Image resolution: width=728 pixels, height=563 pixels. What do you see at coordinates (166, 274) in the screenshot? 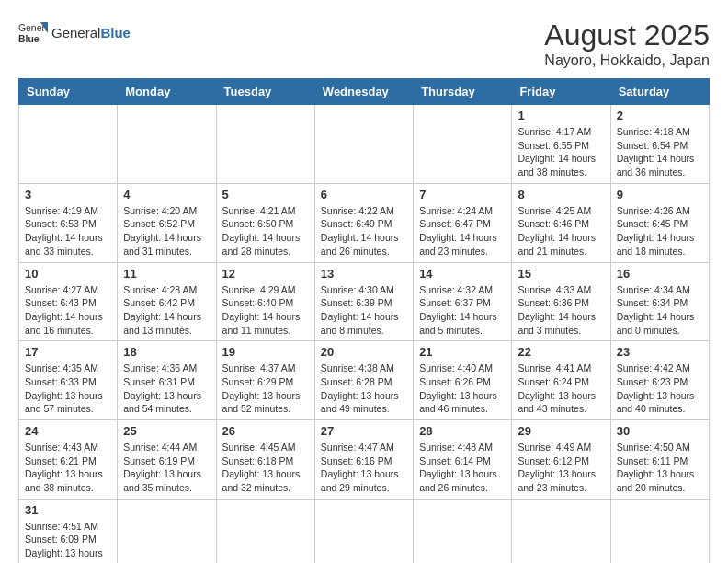
I see `day-number: 11` at bounding box center [166, 274].